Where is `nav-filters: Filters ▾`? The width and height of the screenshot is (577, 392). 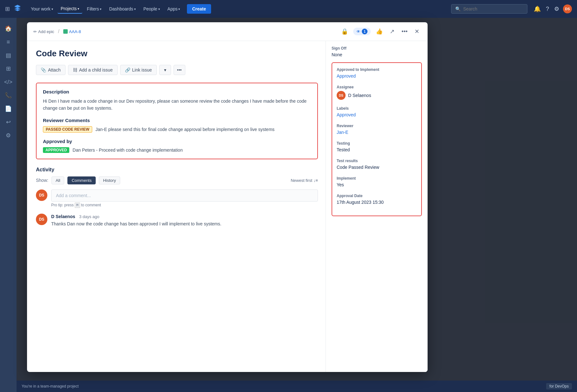 nav-filters: Filters ▾ is located at coordinates (94, 9).